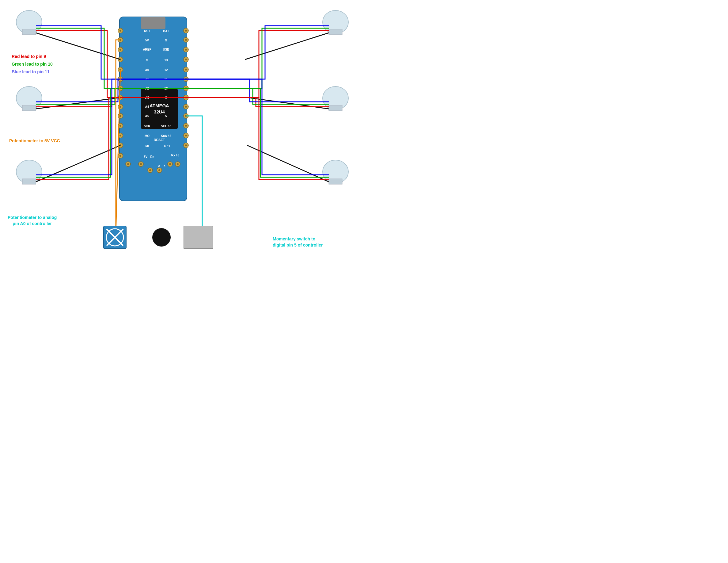 The height and width of the screenshot is (563, 728). I want to click on svg-text: RESET, so click(159, 140).